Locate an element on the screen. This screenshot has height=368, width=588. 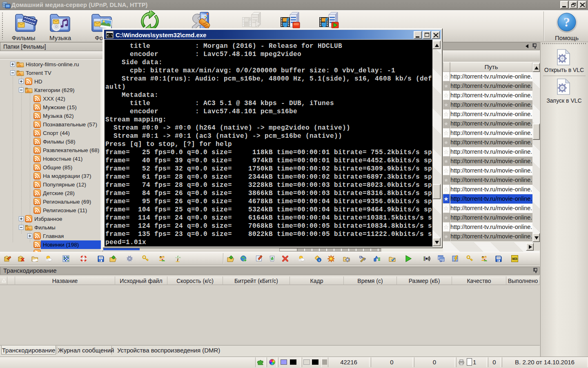
svg-text: IMDb is located at coordinates (514, 259).